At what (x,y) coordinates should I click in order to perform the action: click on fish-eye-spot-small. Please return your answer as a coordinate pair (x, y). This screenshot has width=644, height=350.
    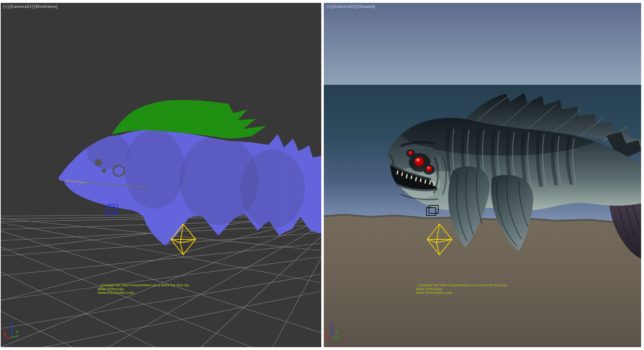
    Looking at the image, I should click on (104, 171).